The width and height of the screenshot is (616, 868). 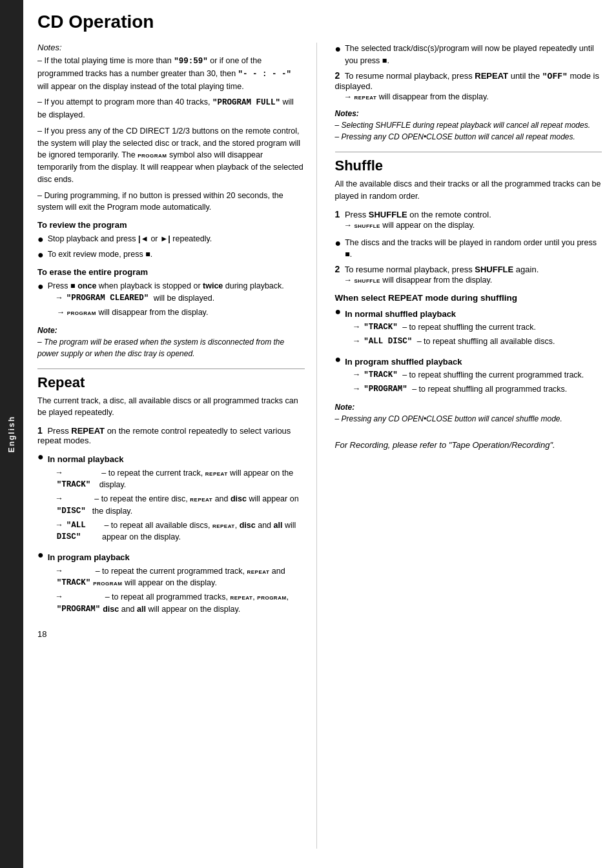 I want to click on erase-item-1: ● Press ■ once when playback is stopped …, so click(x=171, y=300).